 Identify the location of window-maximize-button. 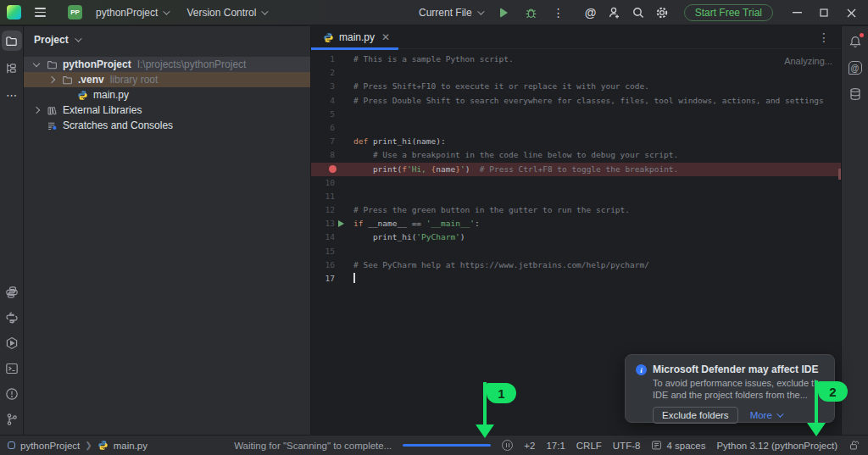
(824, 13).